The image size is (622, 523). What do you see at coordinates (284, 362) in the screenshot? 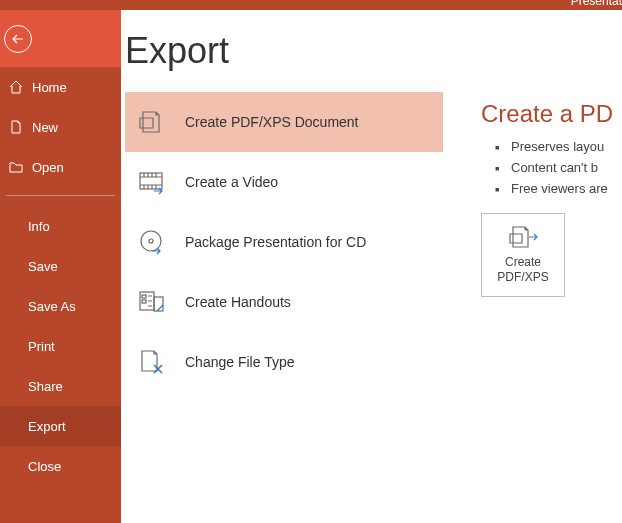
I see `option-change-file-type: Change File Type` at bounding box center [284, 362].